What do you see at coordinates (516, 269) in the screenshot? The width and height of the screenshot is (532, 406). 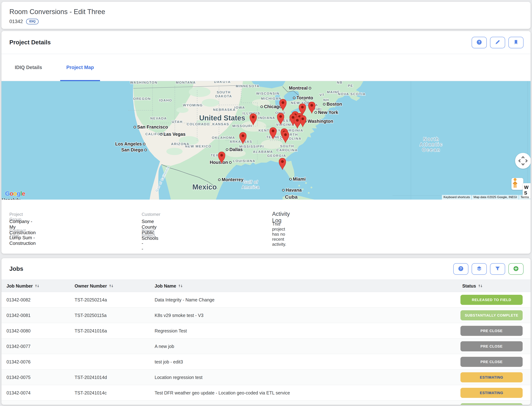 I see `add-button` at bounding box center [516, 269].